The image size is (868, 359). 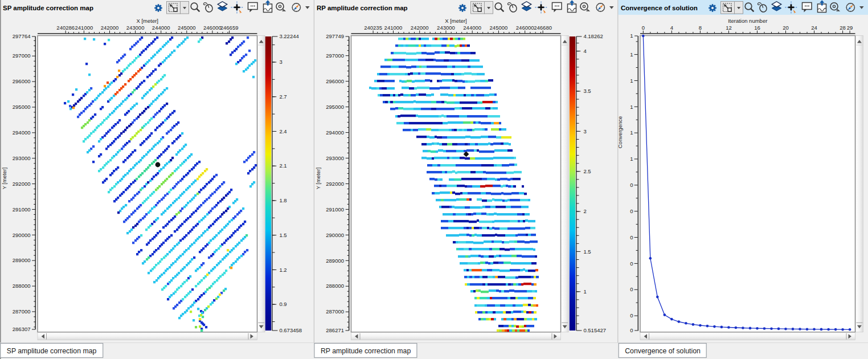 What do you see at coordinates (335, 36) in the screenshot?
I see `svg-text: 297749` at bounding box center [335, 36].